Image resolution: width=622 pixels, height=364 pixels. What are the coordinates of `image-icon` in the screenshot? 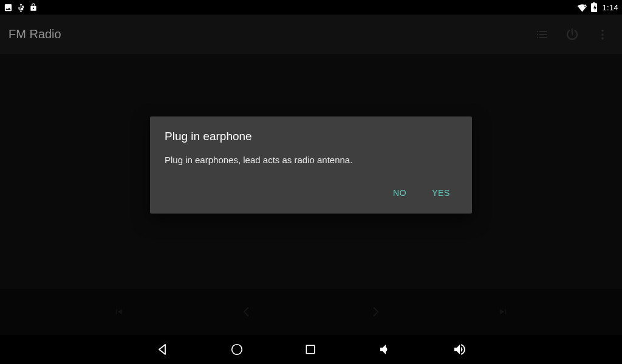 It's located at (9, 7).